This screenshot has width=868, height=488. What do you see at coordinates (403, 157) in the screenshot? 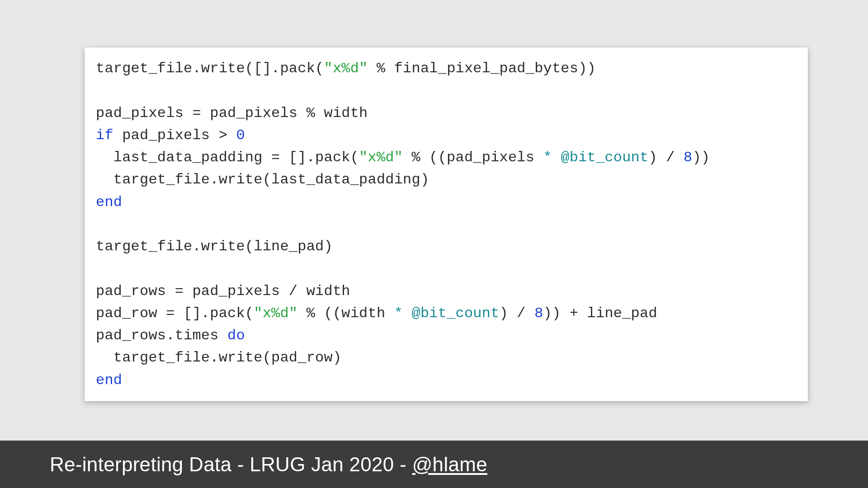
I see `code-line-5: last_data_padding = [].pack("x%d" % ((pa…` at bounding box center [403, 157].